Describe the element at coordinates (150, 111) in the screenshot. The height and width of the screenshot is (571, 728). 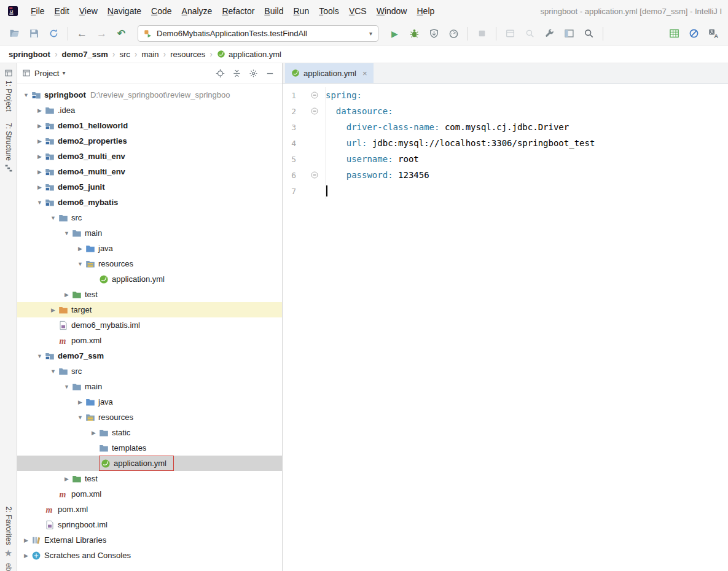
I see `tree-node-idea: ▶.idea` at that location.